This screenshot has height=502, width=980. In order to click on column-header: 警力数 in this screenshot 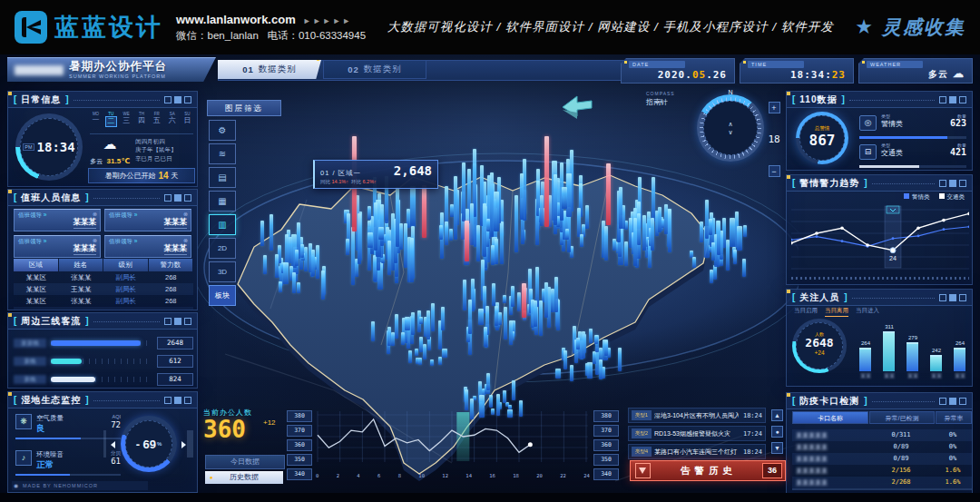, I will do `click(171, 265)`.